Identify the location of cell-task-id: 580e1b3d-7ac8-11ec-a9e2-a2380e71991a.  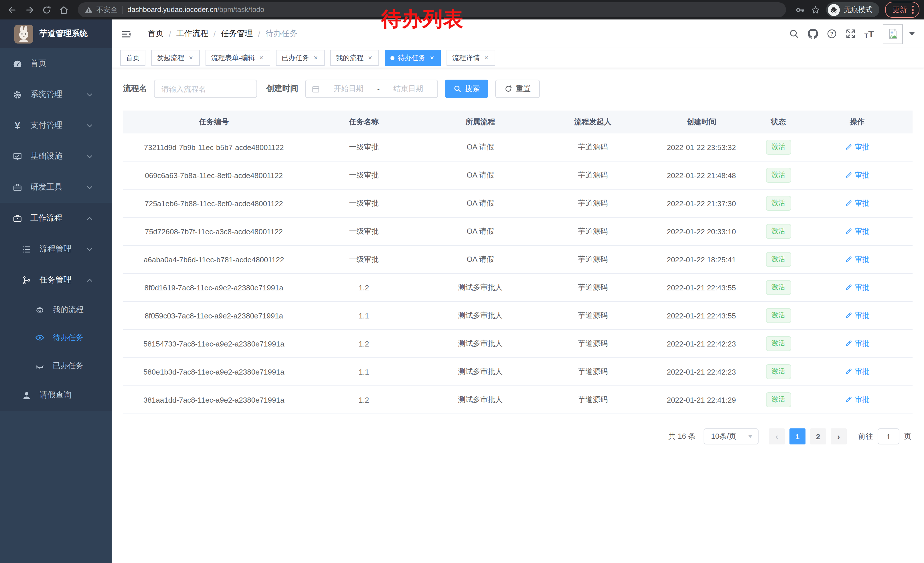
(214, 372).